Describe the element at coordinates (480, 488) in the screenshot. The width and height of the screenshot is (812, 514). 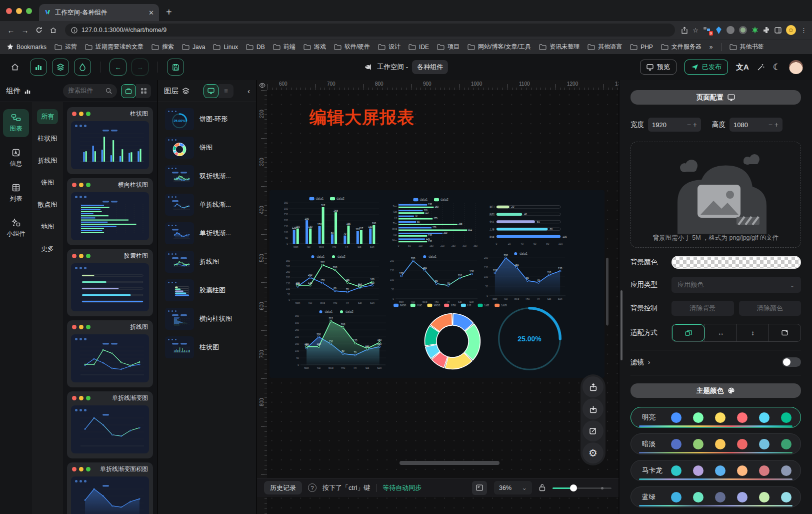
I see `align-panel-button` at that location.